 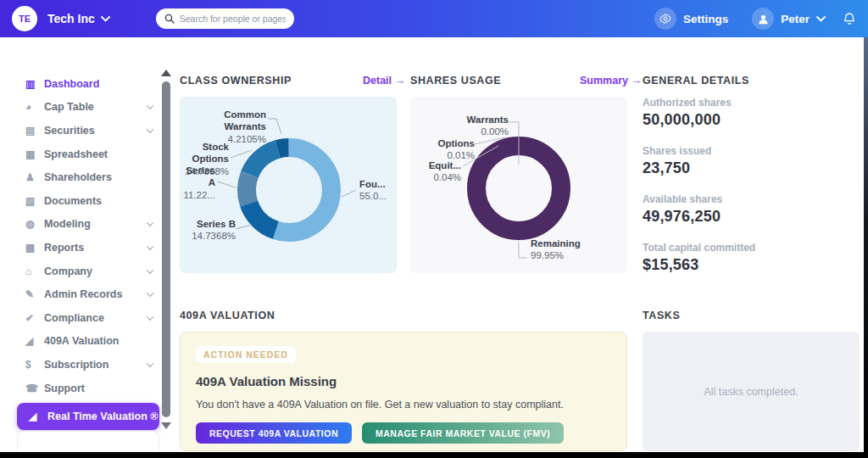 I want to click on request-409a-valuation-button: REQUEST 409A VALUATION, so click(x=274, y=433).